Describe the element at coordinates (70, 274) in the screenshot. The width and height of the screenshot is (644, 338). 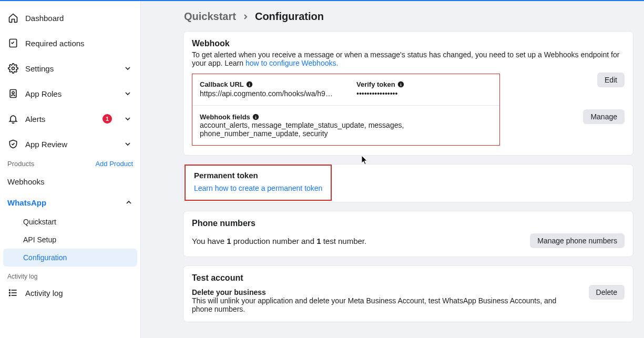
I see `activity-log-section-label: Activity log` at that location.